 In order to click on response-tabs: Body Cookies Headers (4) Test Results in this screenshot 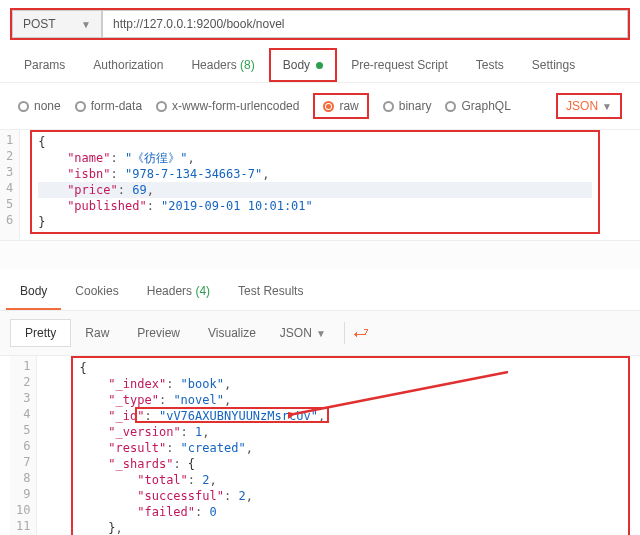, I will do `click(320, 292)`.